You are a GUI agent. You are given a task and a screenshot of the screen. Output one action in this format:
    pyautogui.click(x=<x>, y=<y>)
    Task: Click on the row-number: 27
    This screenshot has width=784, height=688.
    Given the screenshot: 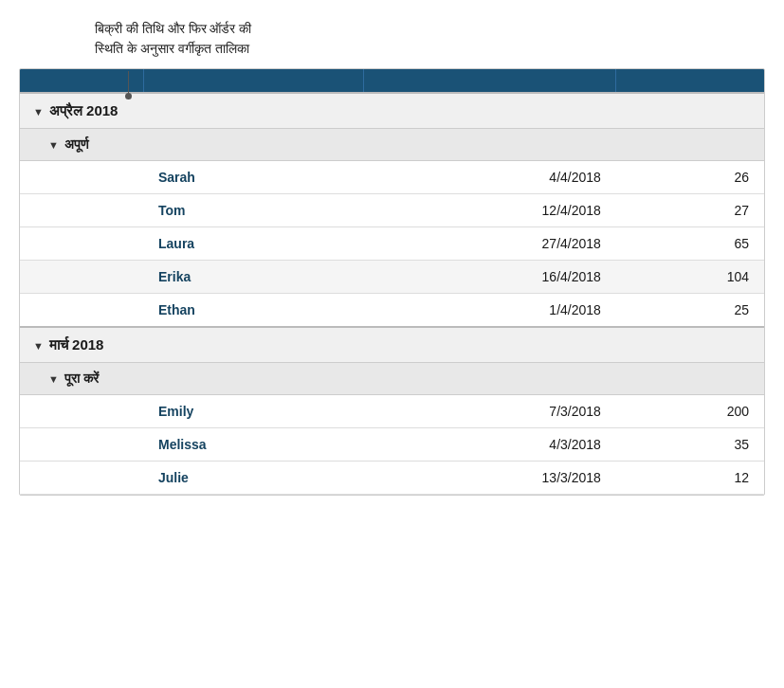 What is the action you would take?
    pyautogui.click(x=690, y=210)
    